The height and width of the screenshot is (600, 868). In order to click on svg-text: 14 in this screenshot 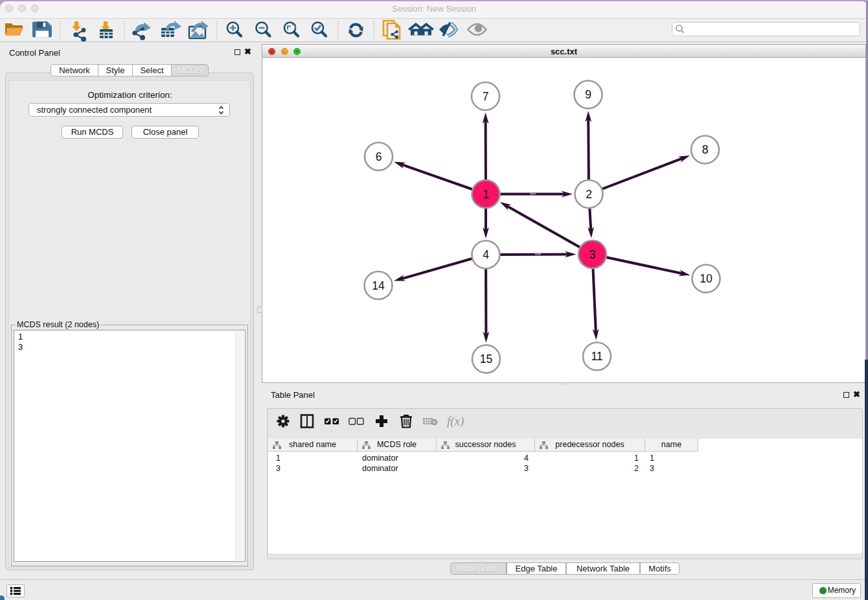, I will do `click(378, 286)`.